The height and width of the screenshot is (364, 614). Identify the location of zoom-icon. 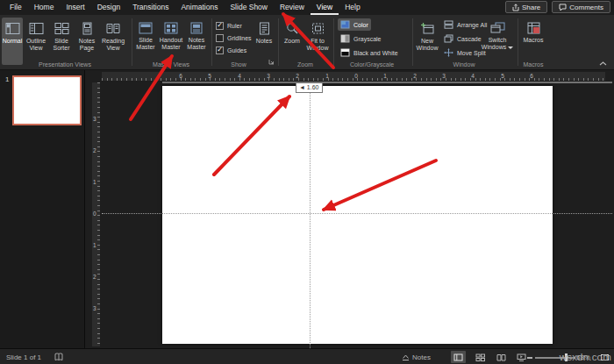
(293, 28).